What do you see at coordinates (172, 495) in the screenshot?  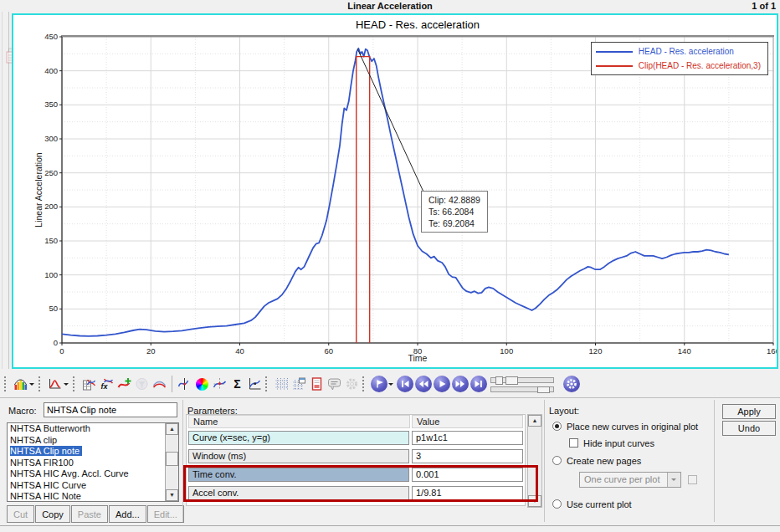 I see `scroll-down-button: ▼` at bounding box center [172, 495].